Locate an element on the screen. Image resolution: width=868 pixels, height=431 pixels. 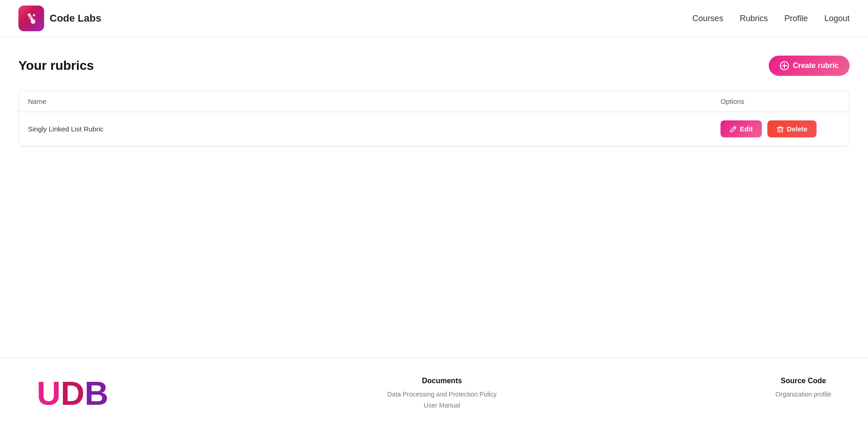
nav-rubrics: Rubrics is located at coordinates (754, 18).